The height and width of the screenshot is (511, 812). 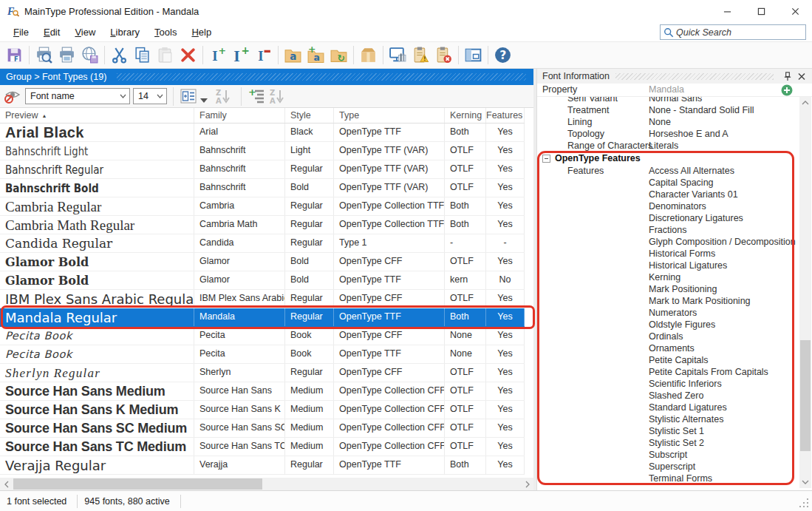 What do you see at coordinates (262, 262) in the screenshot?
I see `table-row: Glamor BoldGlamorBoldOpenType CFFOTLFYes` at bounding box center [262, 262].